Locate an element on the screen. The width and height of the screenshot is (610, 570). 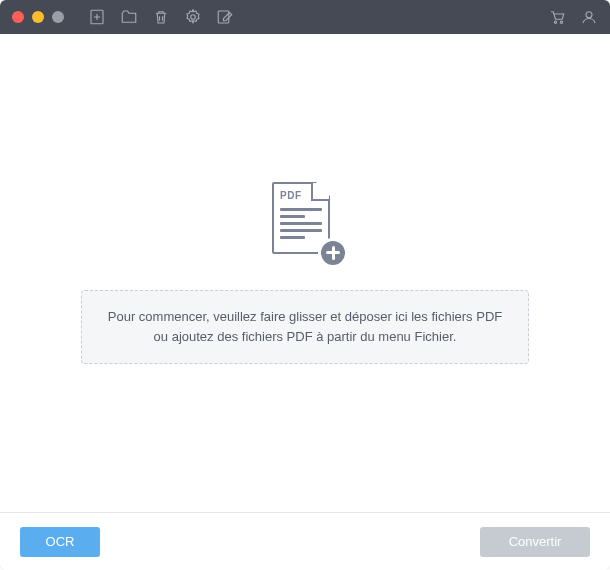
window-minimize-button is located at coordinates (38, 17).